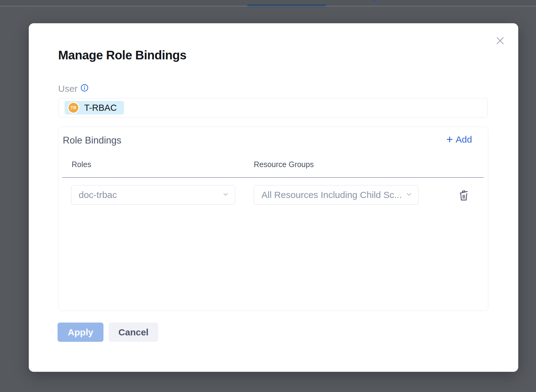 This screenshot has height=392, width=536. What do you see at coordinates (273, 195) in the screenshot?
I see `role-binding-row: doc-trbac All Resources Including Child …` at bounding box center [273, 195].